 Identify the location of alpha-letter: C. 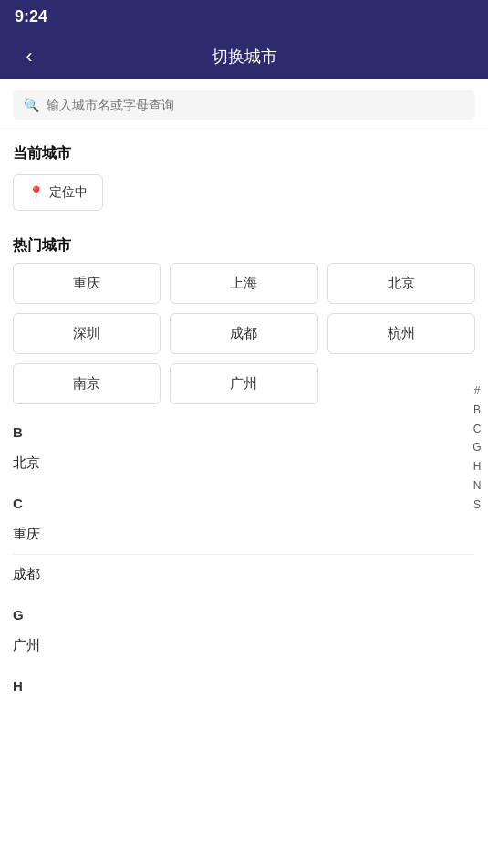
(244, 500).